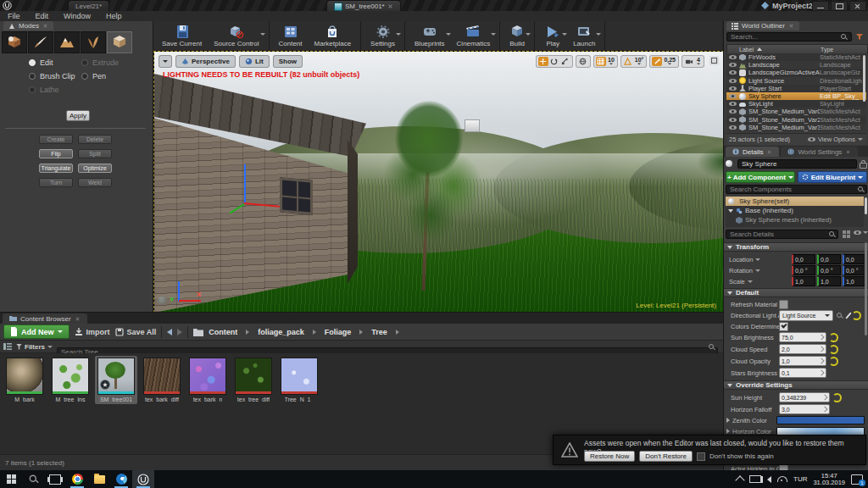  I want to click on location-y-field: 0,0, so click(829, 259).